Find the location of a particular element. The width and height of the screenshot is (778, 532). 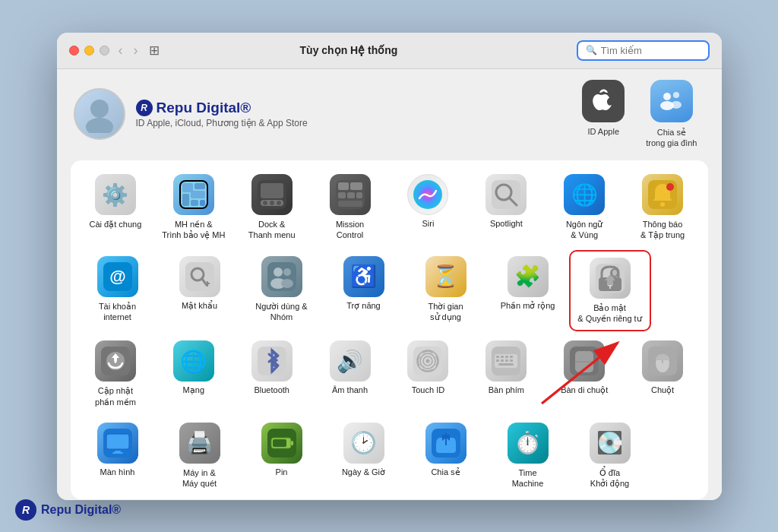

minimize-button is located at coordinates (90, 50).